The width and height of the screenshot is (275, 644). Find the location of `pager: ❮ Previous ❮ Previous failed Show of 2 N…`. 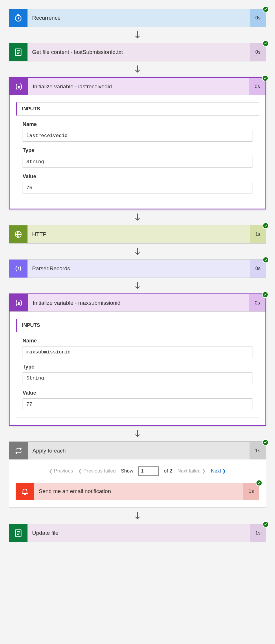

pager: ❮ Previous ❮ Previous failed Show of 2 N… is located at coordinates (138, 471).